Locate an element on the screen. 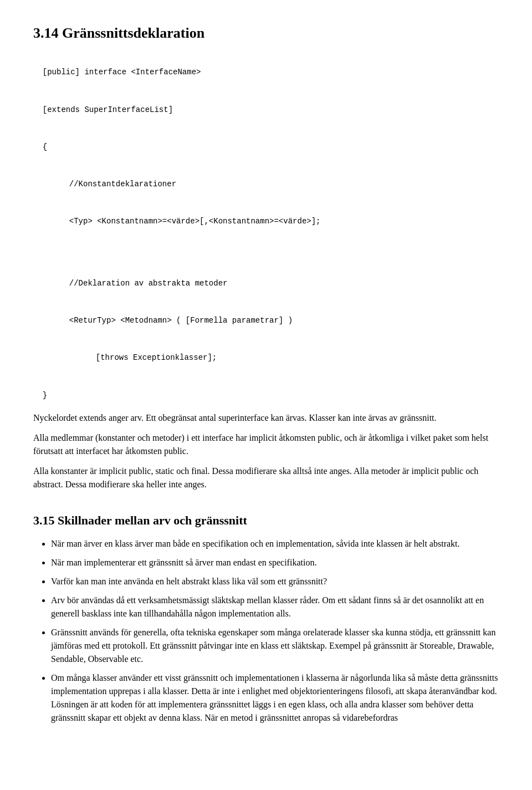  list-item: Gränssnitt används för generella, ofta t… is located at coordinates (275, 646).